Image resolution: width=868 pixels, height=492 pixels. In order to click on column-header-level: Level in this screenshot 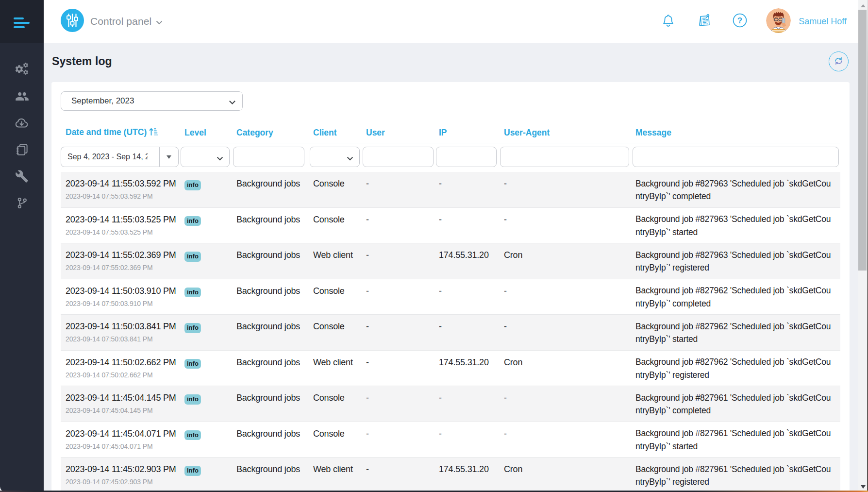, I will do `click(207, 133)`.